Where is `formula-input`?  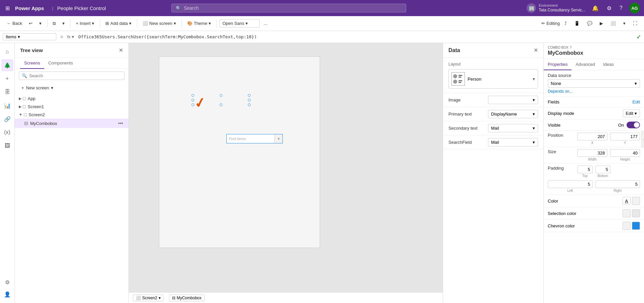 formula-input is located at coordinates (355, 37).